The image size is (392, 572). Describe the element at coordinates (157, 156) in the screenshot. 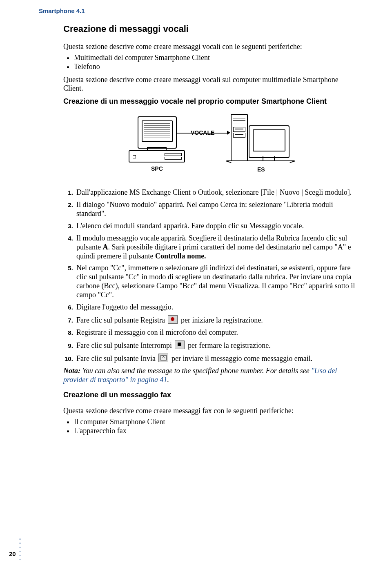

I see `spc-base-icon` at that location.